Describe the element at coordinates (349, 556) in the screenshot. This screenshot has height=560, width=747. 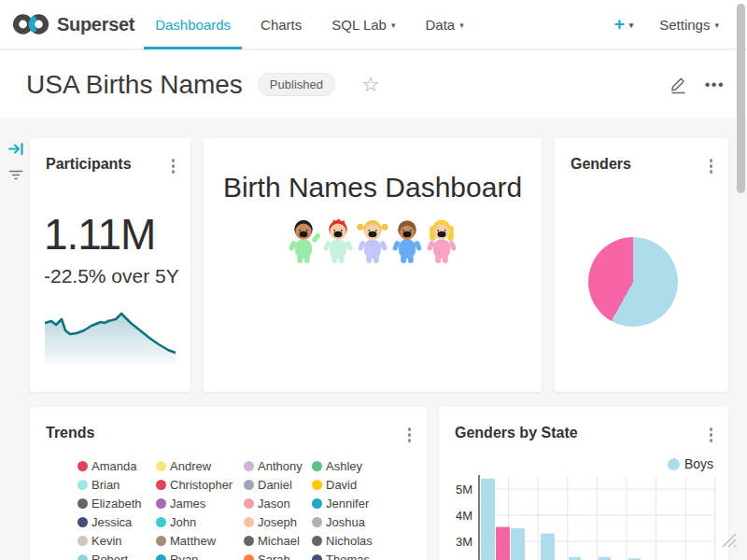
I see `legend-item: Thomas` at that location.